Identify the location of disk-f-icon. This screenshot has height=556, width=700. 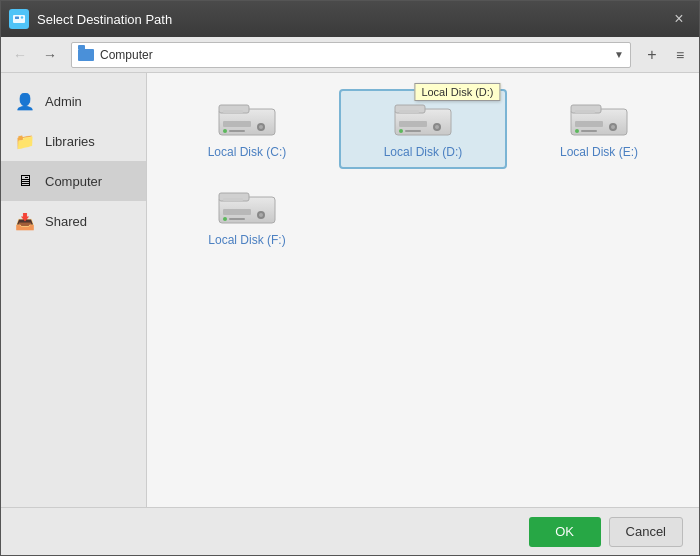
(247, 208).